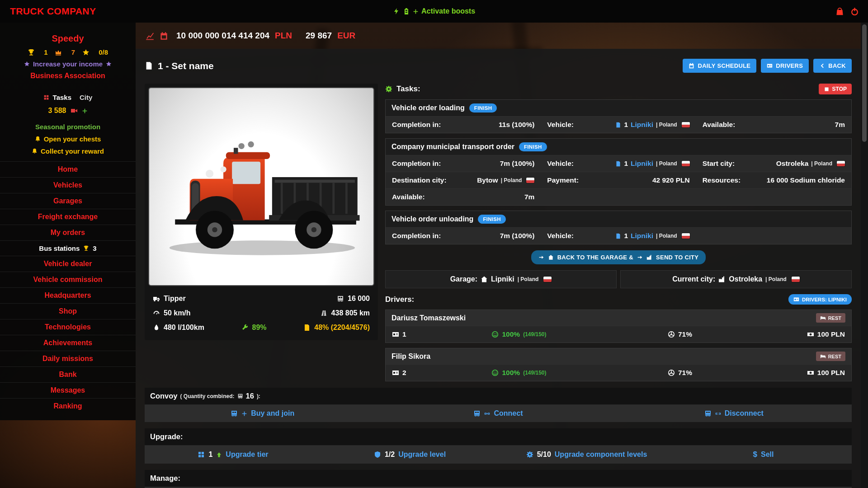 This screenshot has width=868, height=488. I want to click on convoy-connect-link: Connect, so click(498, 413).